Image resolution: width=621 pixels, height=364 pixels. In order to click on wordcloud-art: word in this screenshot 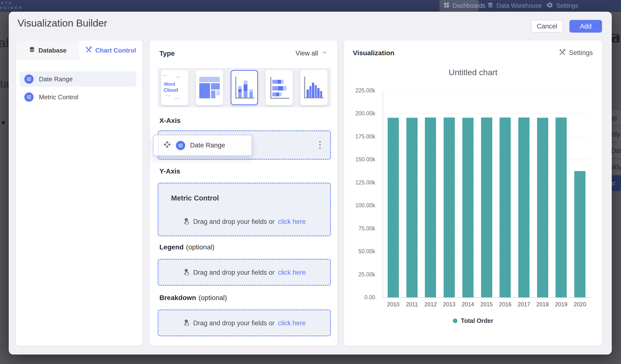, I will do `click(177, 99)`.